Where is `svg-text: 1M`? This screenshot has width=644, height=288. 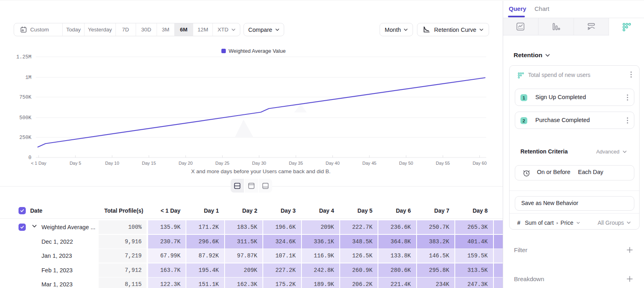 svg-text: 1M is located at coordinates (28, 78).